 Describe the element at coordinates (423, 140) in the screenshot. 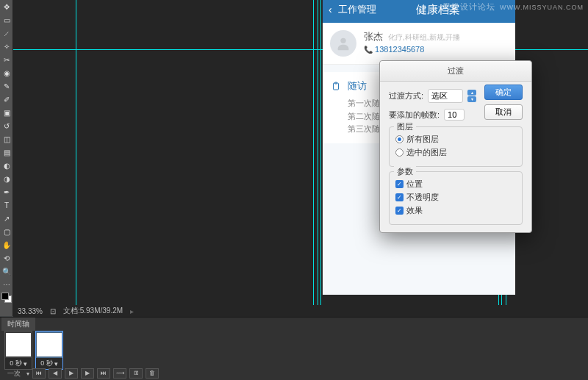

I see `radio-all-label: 所有图层` at that location.